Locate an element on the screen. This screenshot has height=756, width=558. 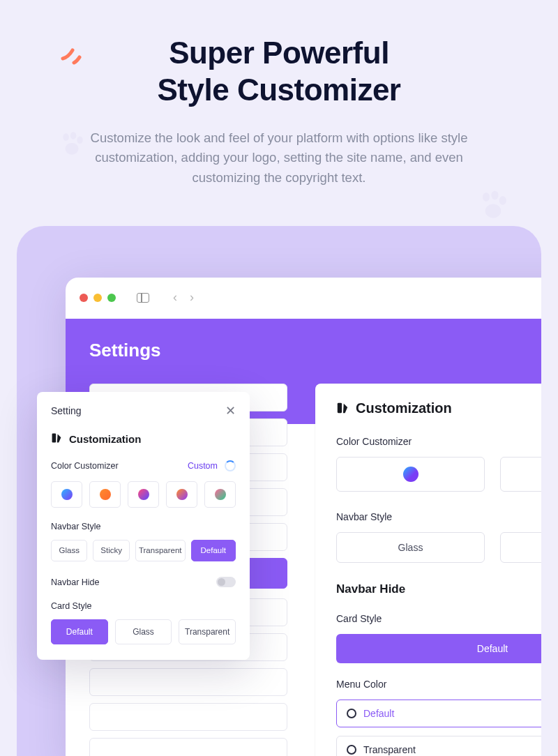
card-style-label: Card Style is located at coordinates (439, 619).